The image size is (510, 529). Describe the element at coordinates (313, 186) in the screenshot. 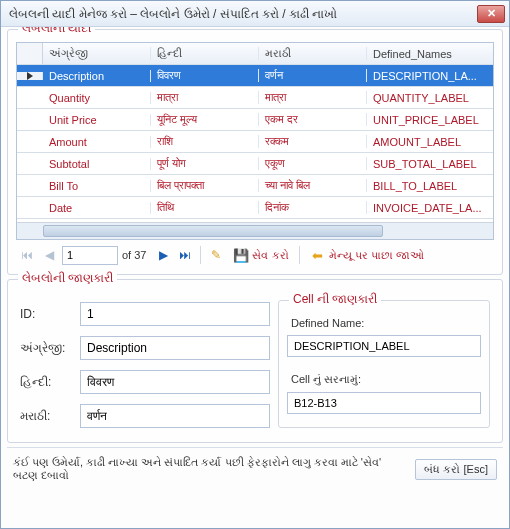

I see `cell: च्या नावे बिल` at that location.